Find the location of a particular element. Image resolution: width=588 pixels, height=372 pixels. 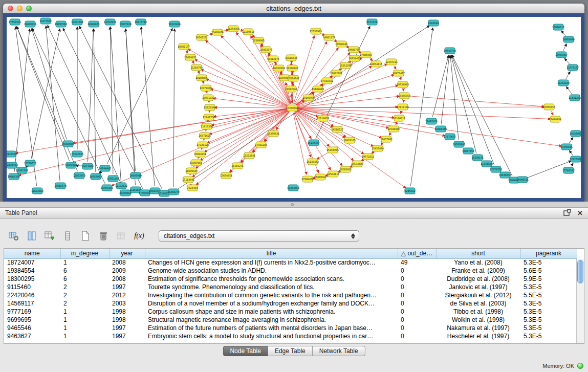

graph-node: 19616846 is located at coordinates (291, 58).